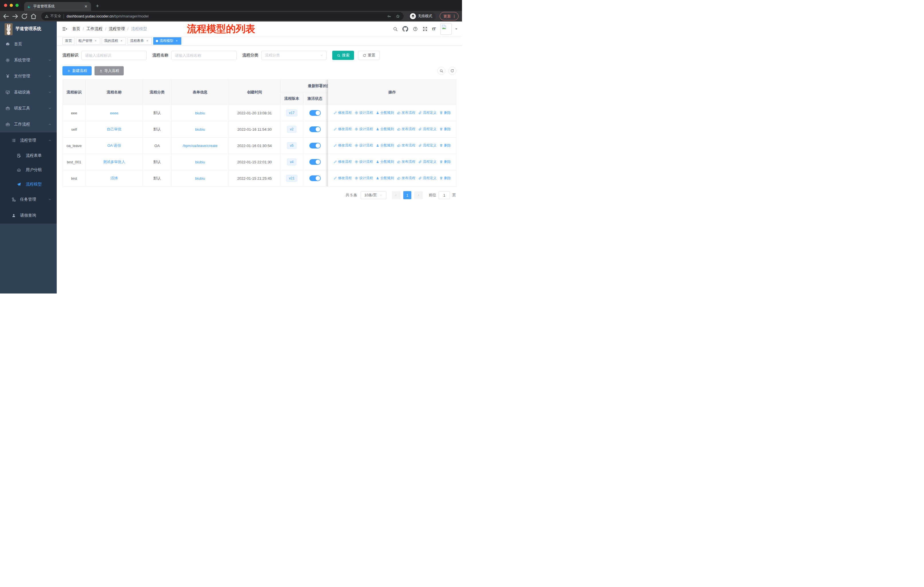 This screenshot has width=924, height=587. I want to click on import-process-button: 导入流程, so click(109, 71).